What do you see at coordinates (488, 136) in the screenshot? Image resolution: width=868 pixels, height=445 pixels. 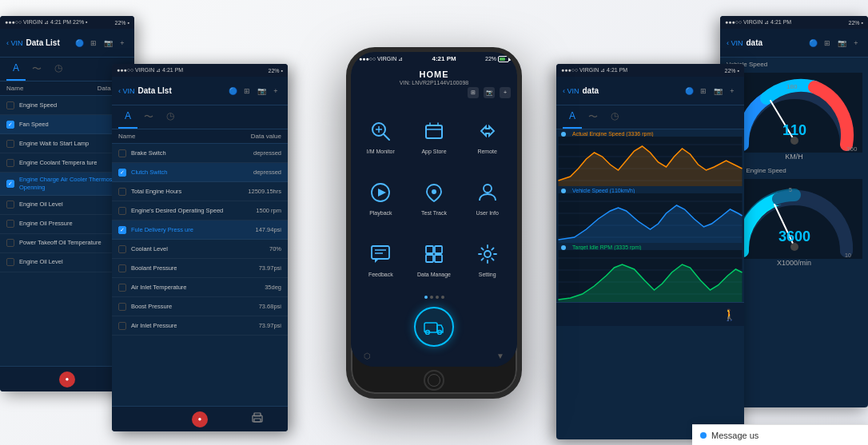 I see `app-remote: Remote` at bounding box center [488, 136].